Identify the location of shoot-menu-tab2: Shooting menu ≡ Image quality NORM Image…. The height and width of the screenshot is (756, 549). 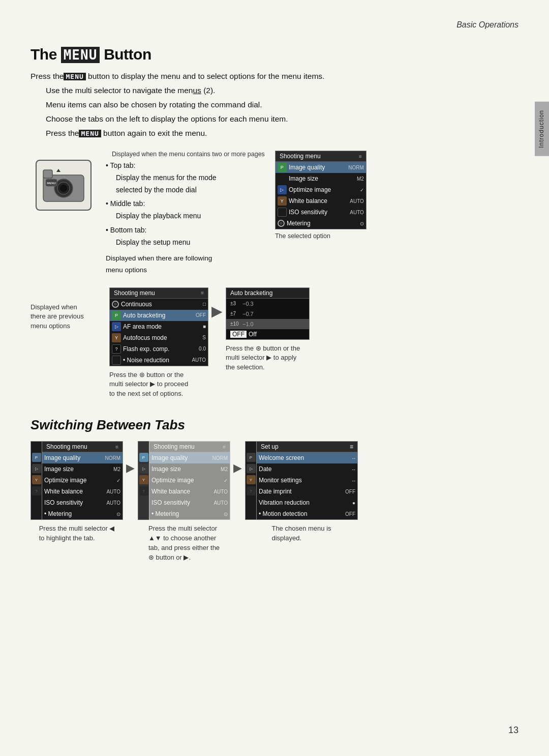
(190, 480).